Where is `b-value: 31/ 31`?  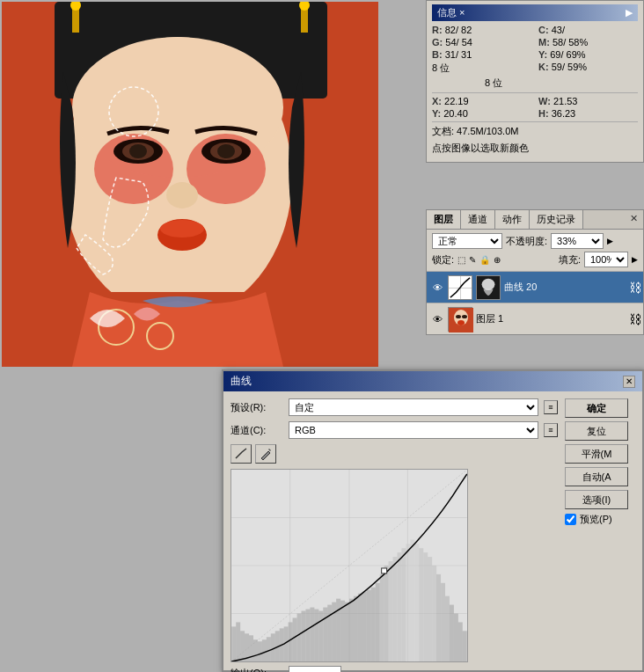
b-value: 31/ 31 is located at coordinates (459, 55).